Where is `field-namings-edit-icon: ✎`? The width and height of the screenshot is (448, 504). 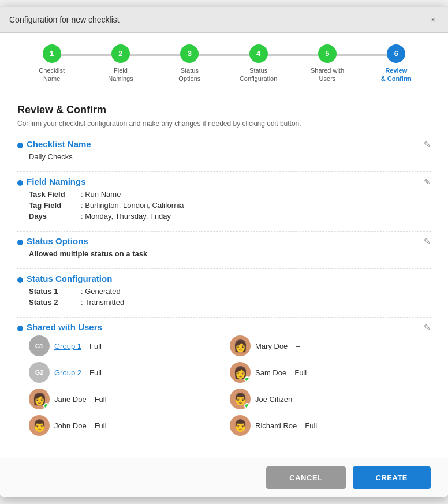 field-namings-edit-icon: ✎ is located at coordinates (427, 182).